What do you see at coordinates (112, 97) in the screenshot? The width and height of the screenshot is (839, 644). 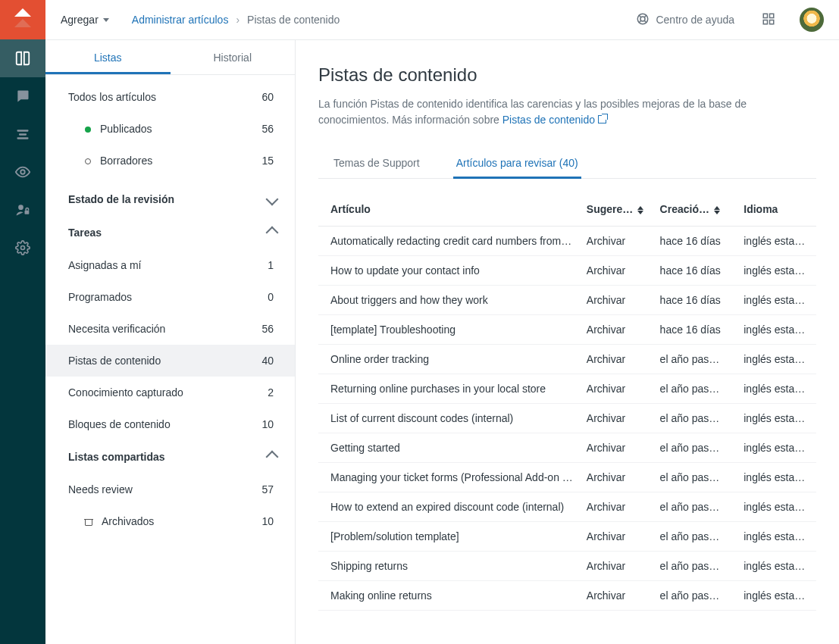 I see `sidebar-item-label: Todos los artículos` at bounding box center [112, 97].